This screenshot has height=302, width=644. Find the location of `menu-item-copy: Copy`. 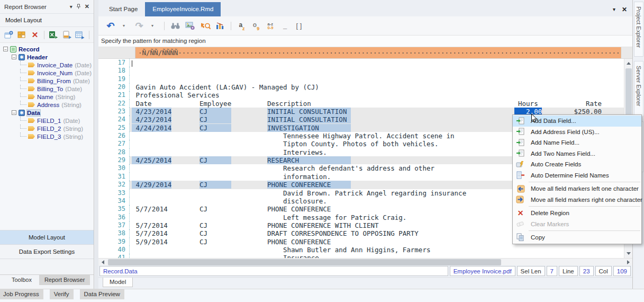

menu-item-copy: Copy is located at coordinates (577, 237).